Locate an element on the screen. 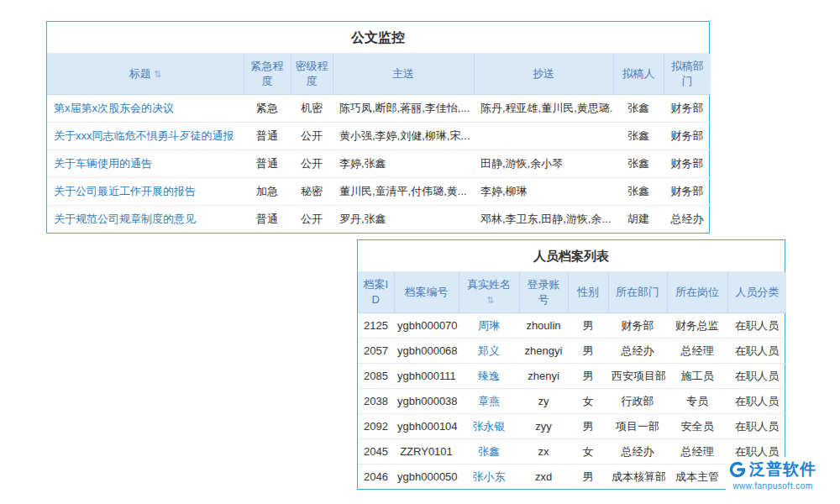 The width and height of the screenshot is (840, 504). title-cell: 关于规范公司规章制度的意见 is located at coordinates (145, 220).